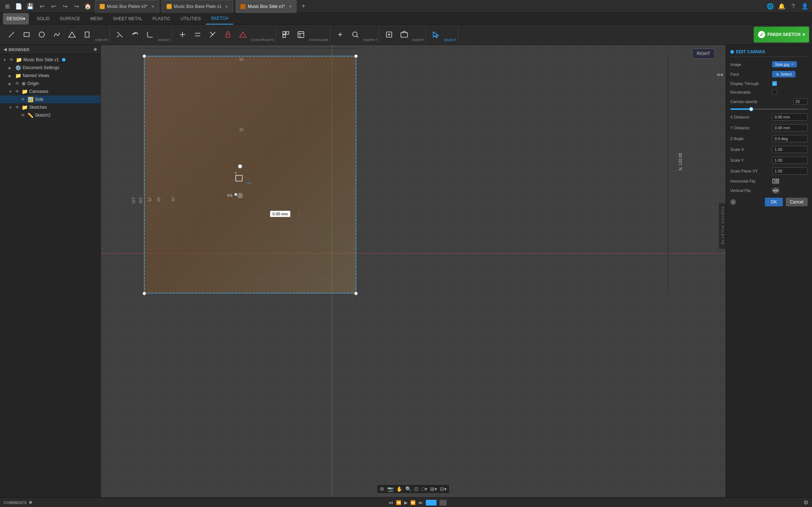 This screenshot has width=812, height=507. Describe the element at coordinates (774, 202) in the screenshot. I see `ok-button: OK` at that location.